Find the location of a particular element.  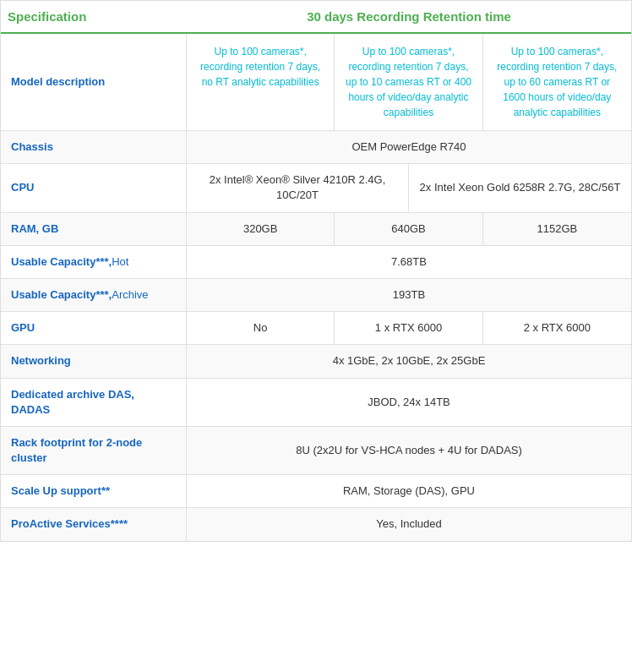

rack-label: Rack footprint for 2-node cluster is located at coordinates (94, 451).